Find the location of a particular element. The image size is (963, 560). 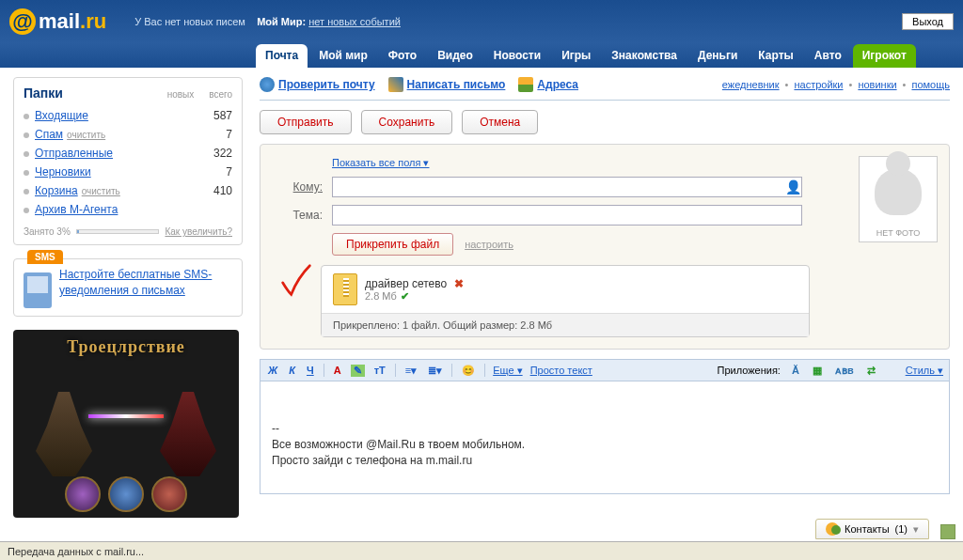

compose-link: Написать письмо is located at coordinates (448, 85).